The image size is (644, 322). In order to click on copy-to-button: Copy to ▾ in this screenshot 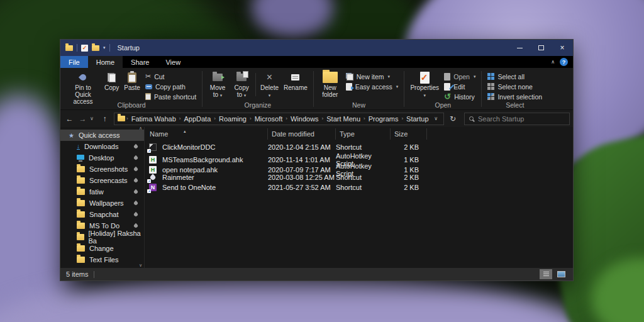, I will do `click(242, 84)`.